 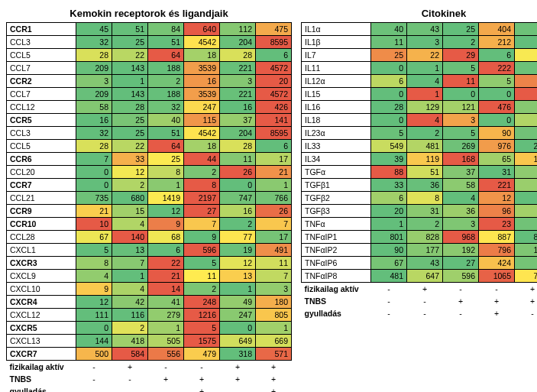 I want to click on heatmap-cell: 140, so click(x=130, y=237).